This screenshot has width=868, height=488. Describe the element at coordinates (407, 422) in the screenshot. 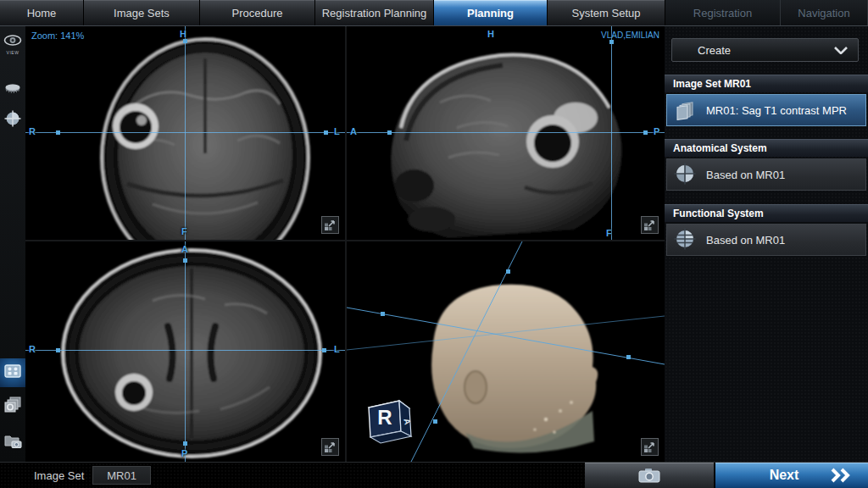

I see `cube-side-label: A` at that location.